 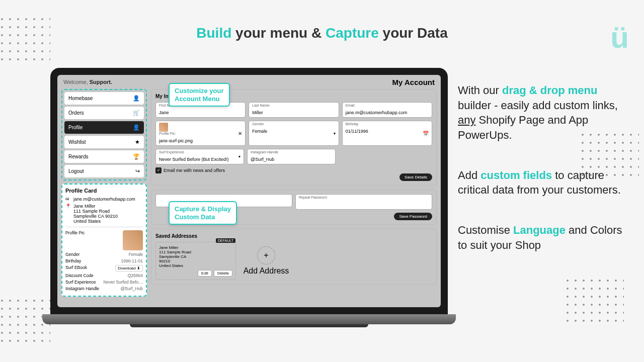 What do you see at coordinates (200, 157) in the screenshot?
I see `surf-experience-select: Surf ExperienceNever Surfed Before (But …` at bounding box center [200, 157].